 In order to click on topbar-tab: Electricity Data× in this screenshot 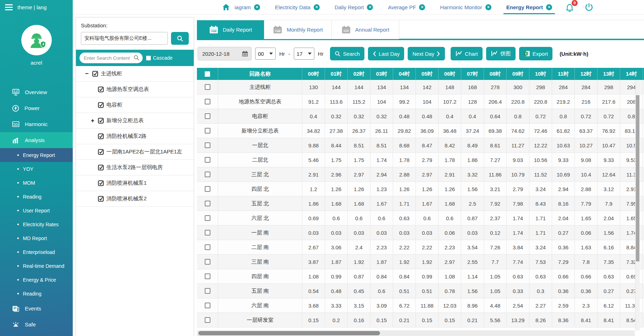, I will do `click(297, 7)`.